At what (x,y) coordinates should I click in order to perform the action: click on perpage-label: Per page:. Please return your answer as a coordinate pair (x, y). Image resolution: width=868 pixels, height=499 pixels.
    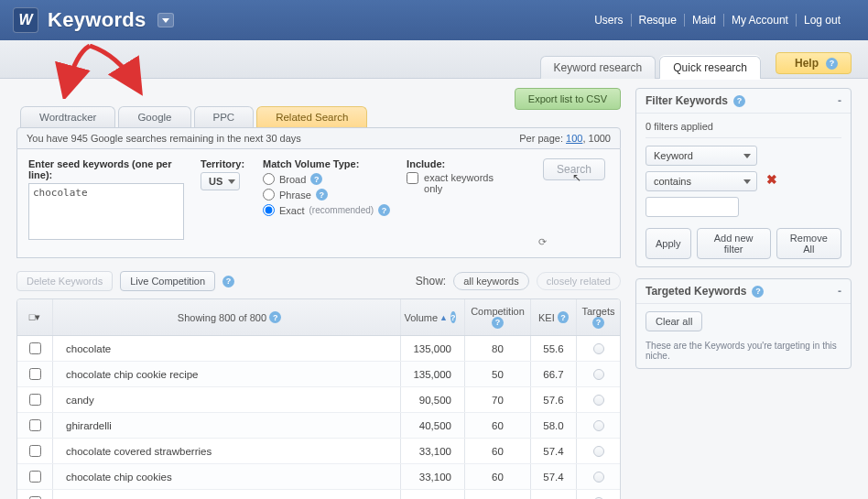
    Looking at the image, I should click on (541, 138).